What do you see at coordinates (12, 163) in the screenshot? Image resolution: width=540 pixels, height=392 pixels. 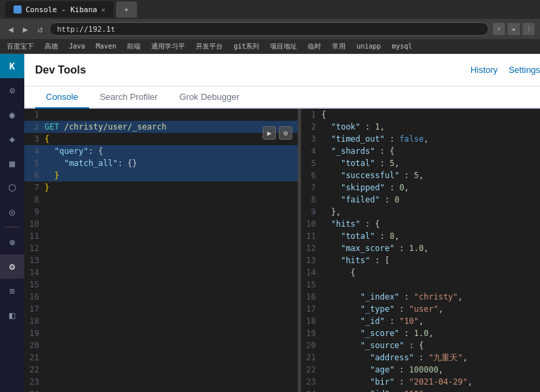 I see `sidebar-icon-dashboard: ▦` at bounding box center [12, 163].